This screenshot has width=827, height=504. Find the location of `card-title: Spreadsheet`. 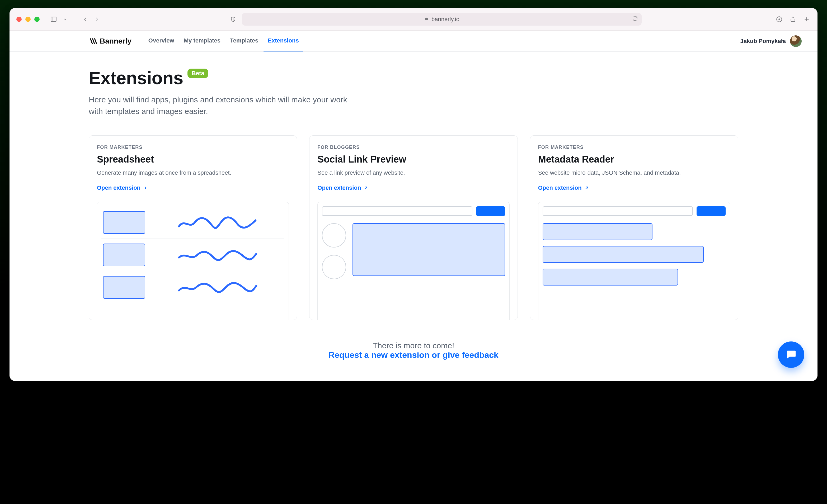

card-title: Spreadsheet is located at coordinates (193, 160).